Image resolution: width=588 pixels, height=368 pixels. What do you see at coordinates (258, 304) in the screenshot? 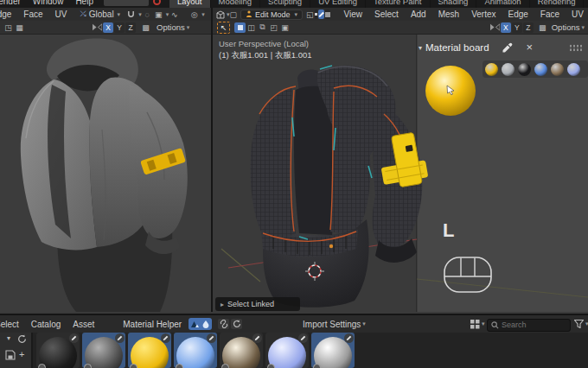
I see `select-linked-panel: ▸ Select Linked` at bounding box center [258, 304].